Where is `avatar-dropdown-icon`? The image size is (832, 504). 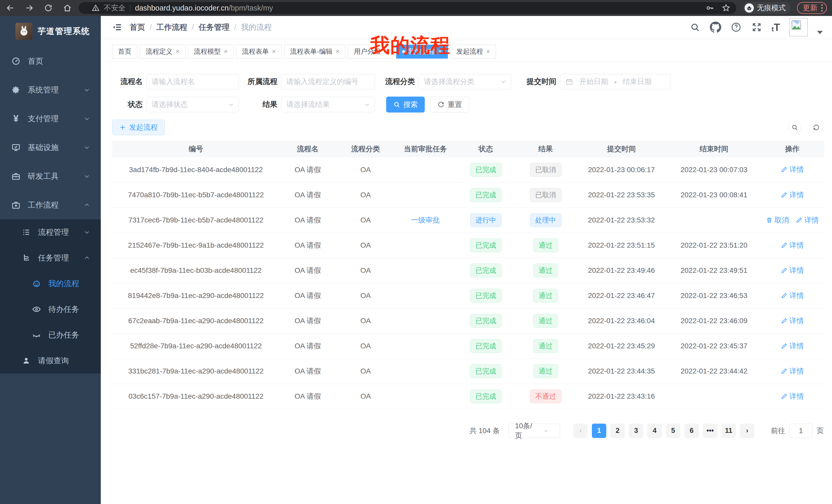 avatar-dropdown-icon is located at coordinates (820, 32).